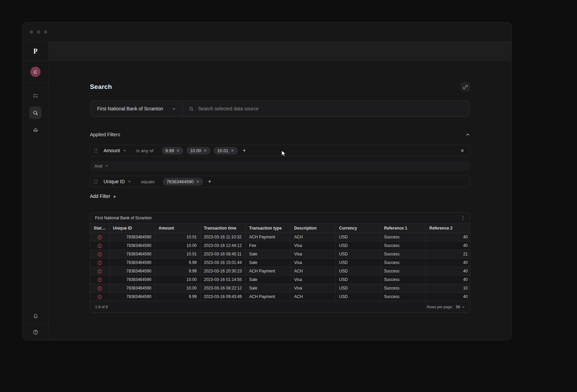 Image resolution: width=577 pixels, height=392 pixels. What do you see at coordinates (178, 246) in the screenshot?
I see `table-cell: 10.00` at bounding box center [178, 246].